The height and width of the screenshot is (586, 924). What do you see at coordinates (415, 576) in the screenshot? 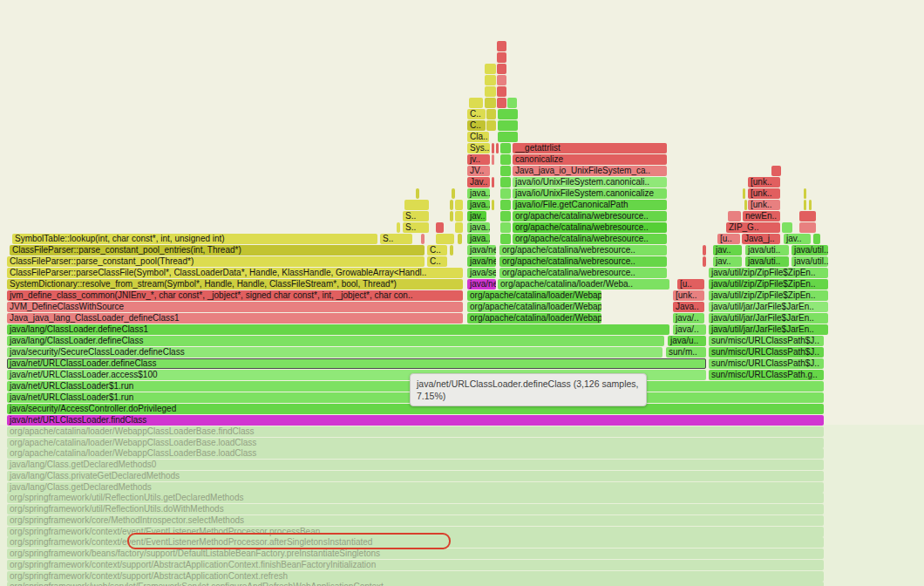
I see `flame-frame: org/springframework/context/support/Abst…` at bounding box center [415, 576].